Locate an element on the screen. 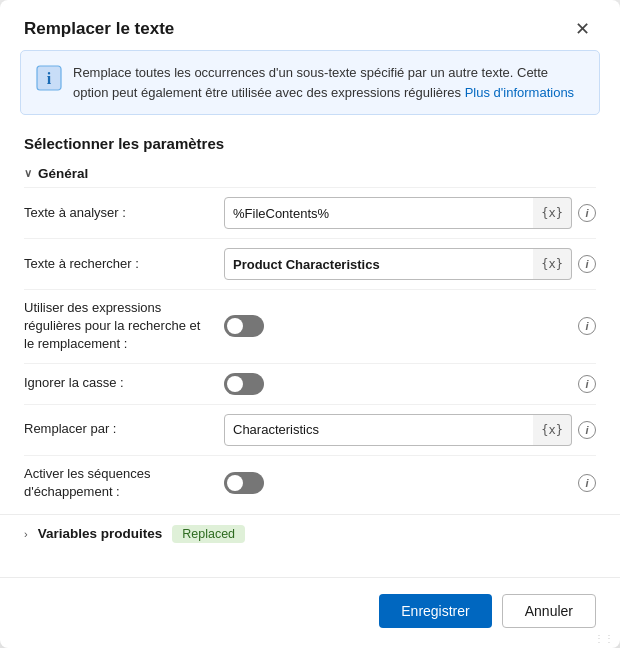 This screenshot has width=620, height=648. ignorer-casse-row: Ignorer la casse : i is located at coordinates (310, 384).